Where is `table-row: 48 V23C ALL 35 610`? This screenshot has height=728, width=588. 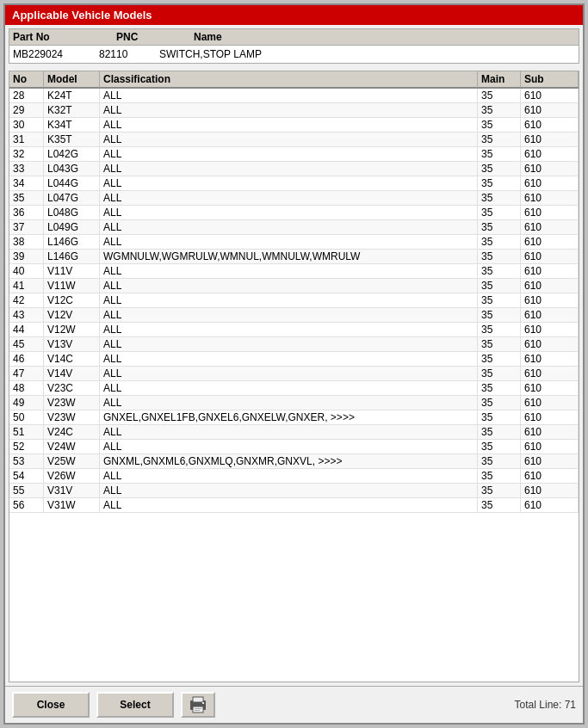
table-row: 48 V23C ALL 35 610 is located at coordinates (294, 389).